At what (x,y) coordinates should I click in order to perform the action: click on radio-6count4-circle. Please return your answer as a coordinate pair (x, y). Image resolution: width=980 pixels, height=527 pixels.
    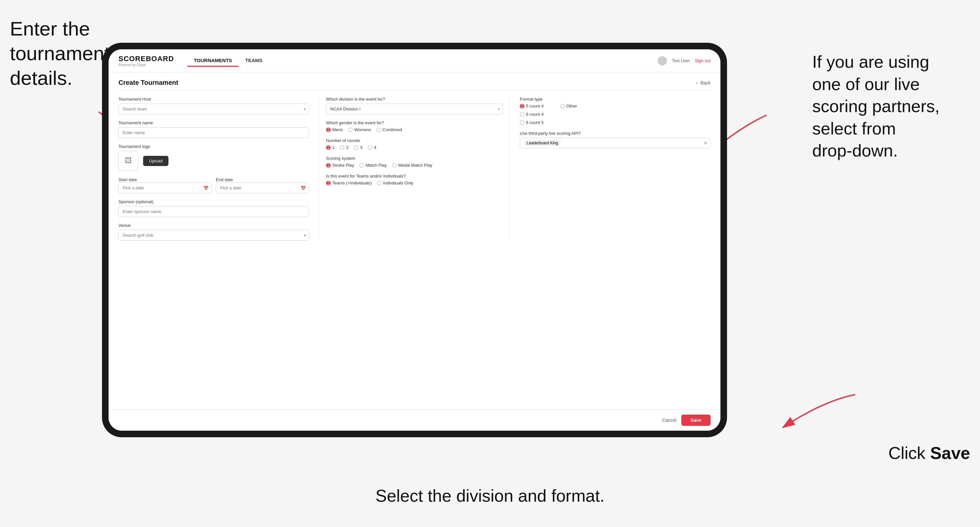
    Looking at the image, I should click on (522, 114).